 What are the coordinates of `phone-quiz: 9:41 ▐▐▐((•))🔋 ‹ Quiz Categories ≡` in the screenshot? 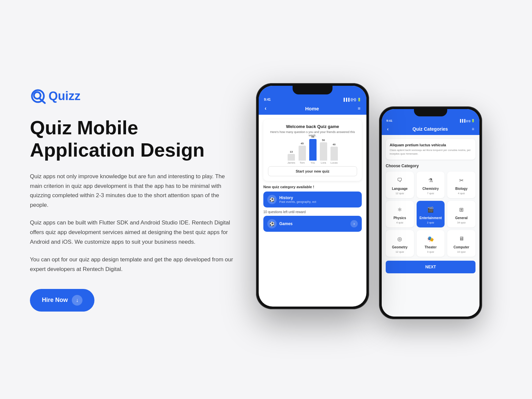 It's located at (431, 213).